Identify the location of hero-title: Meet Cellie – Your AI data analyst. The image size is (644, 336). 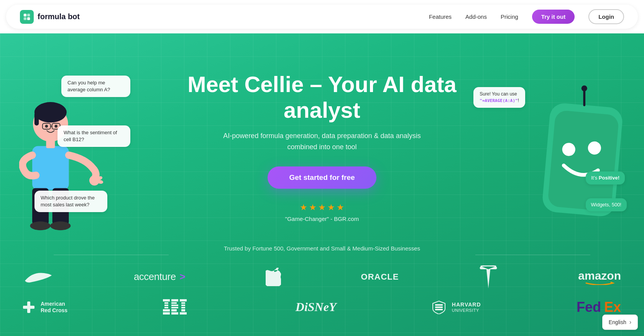
(322, 97).